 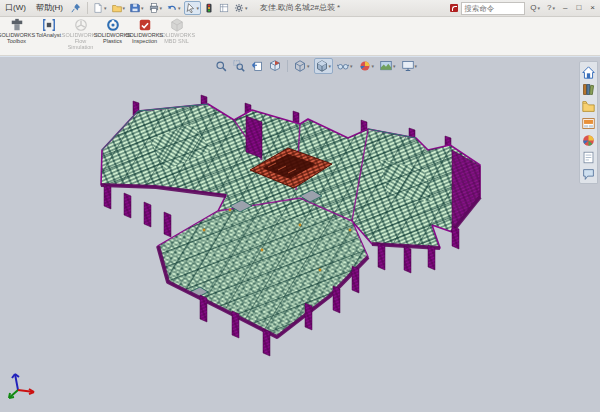 I want to click on ribbon-button-solidworks-mbd-snl: SOLIDWORKSMBD SNL, so click(x=176, y=31).